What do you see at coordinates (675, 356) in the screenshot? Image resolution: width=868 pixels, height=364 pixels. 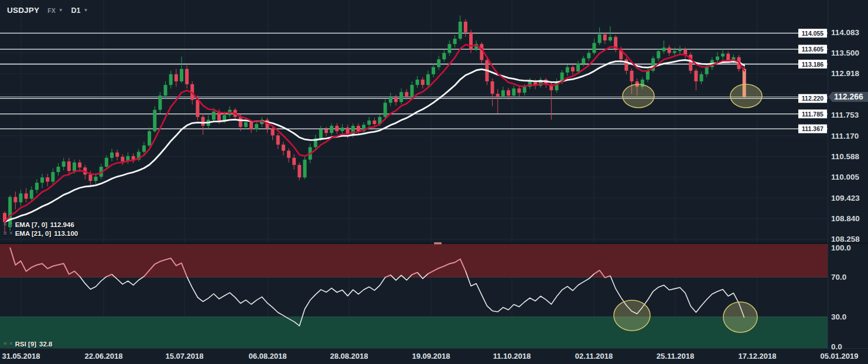 I see `time-axis-label: 25.11.2018` at bounding box center [675, 356].